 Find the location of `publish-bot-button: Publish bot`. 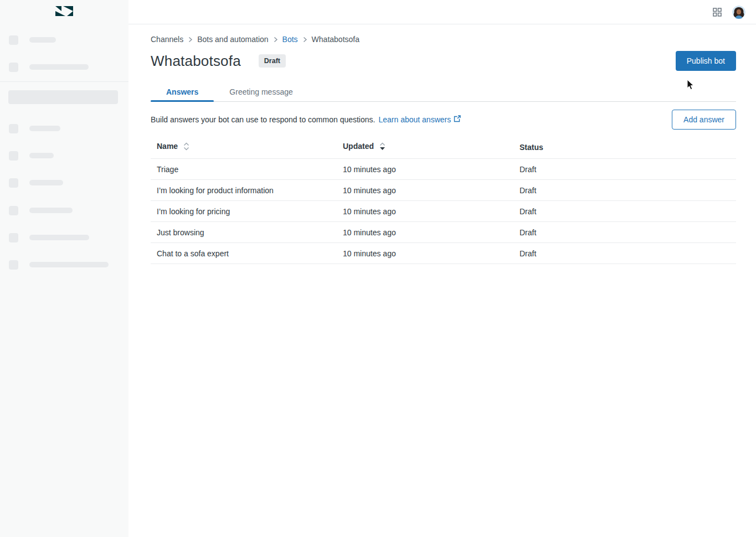

publish-bot-button: Publish bot is located at coordinates (706, 61).